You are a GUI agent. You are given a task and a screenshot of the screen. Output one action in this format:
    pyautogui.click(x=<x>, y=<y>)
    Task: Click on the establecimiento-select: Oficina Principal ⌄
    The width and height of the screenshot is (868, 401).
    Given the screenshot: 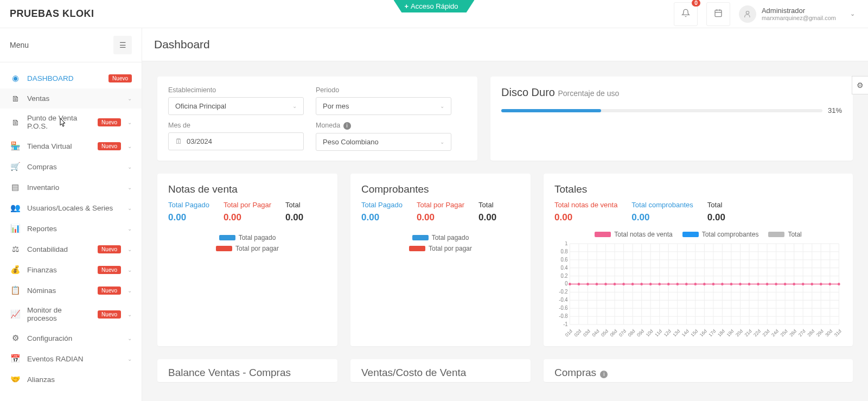 What is the action you would take?
    pyautogui.click(x=236, y=106)
    